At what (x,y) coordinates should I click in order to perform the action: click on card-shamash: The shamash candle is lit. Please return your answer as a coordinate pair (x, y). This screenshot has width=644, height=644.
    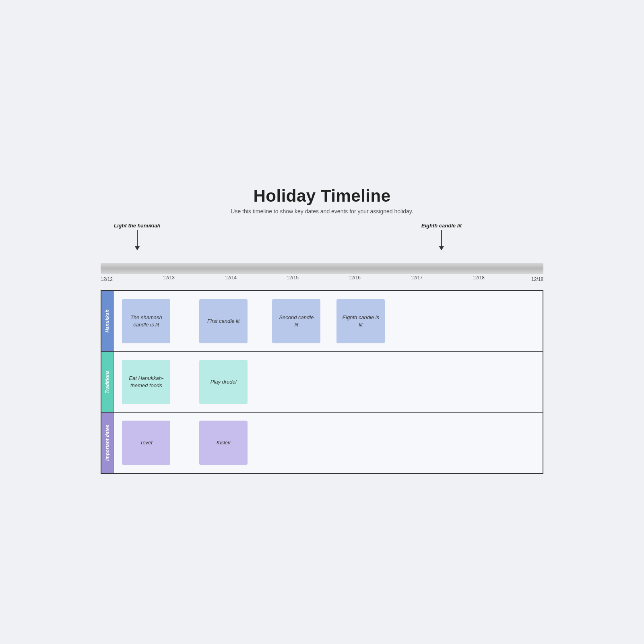
    Looking at the image, I should click on (146, 321).